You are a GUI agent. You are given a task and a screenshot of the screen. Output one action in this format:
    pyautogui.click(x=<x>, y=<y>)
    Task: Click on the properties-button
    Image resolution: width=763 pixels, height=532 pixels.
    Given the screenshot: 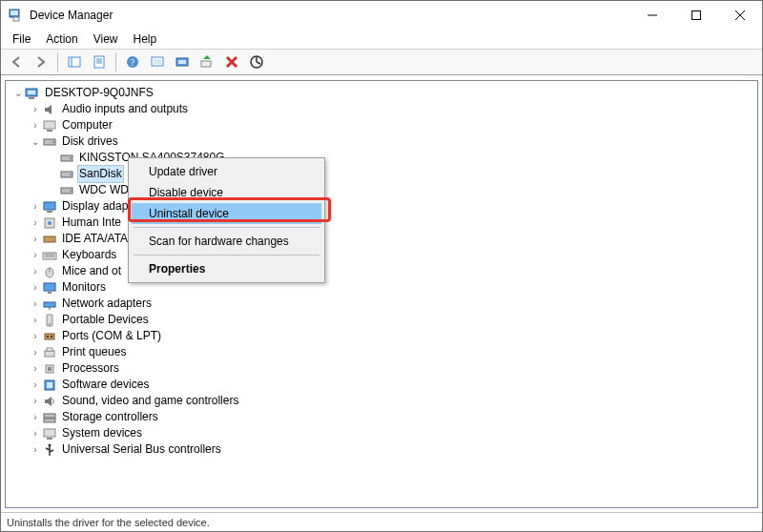 What is the action you would take?
    pyautogui.click(x=99, y=62)
    